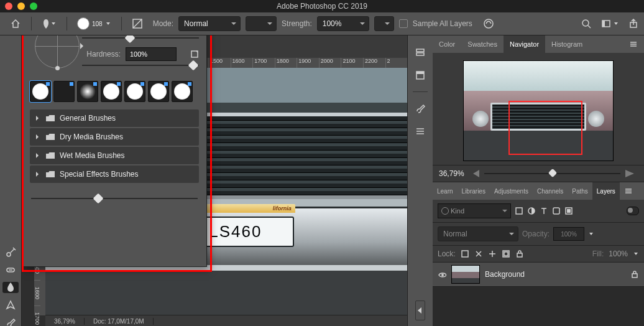 This screenshot has height=326, width=644. I want to click on layers-empty-area, so click(538, 306).